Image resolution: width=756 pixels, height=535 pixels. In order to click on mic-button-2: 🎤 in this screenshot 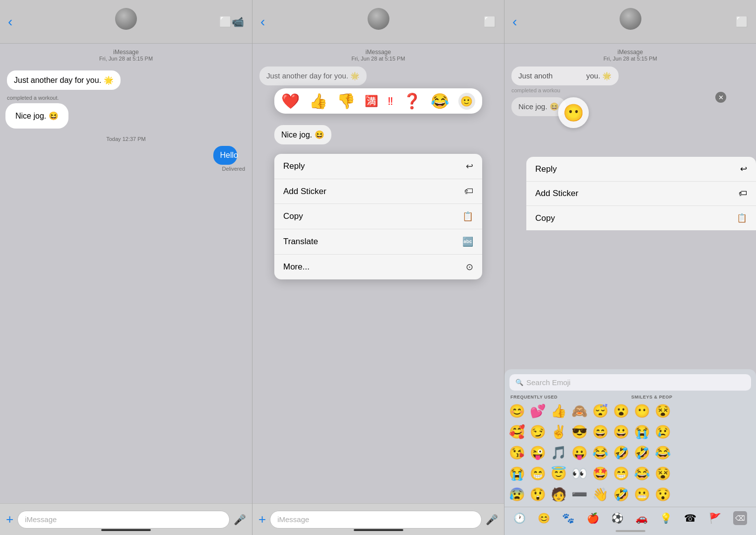, I will do `click(492, 520)`.